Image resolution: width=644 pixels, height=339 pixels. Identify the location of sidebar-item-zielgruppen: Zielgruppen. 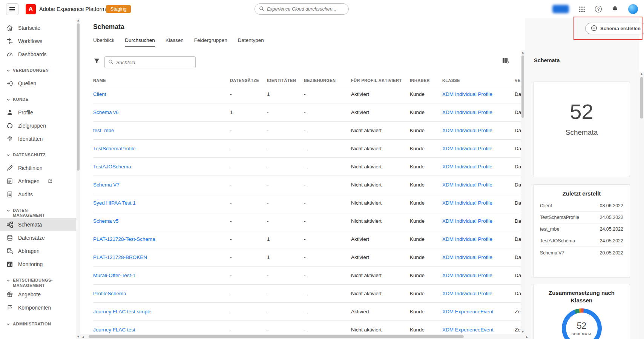
(38, 125).